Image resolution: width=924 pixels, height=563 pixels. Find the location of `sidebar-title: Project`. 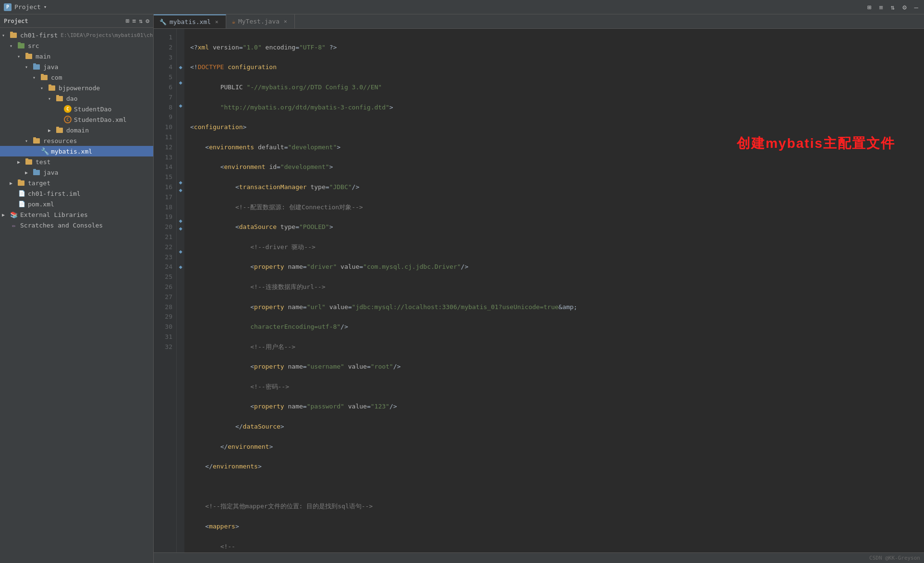

sidebar-title: Project is located at coordinates (16, 21).